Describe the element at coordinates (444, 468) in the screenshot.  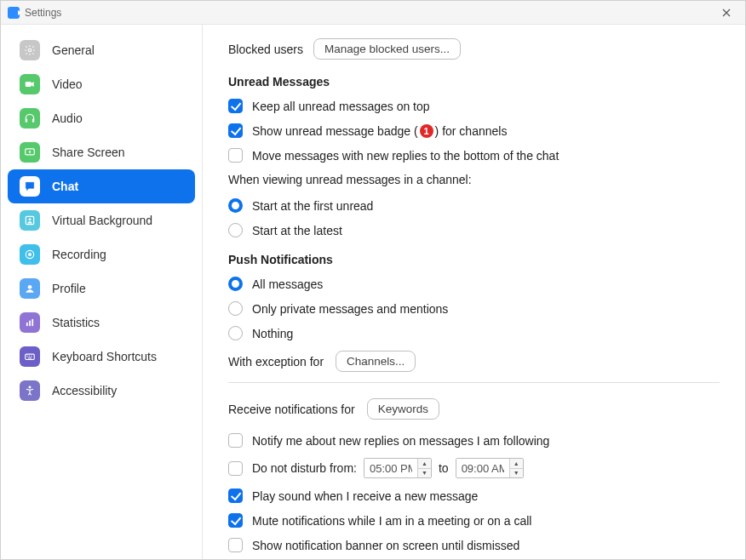
I see `dnd-to-label: to` at that location.